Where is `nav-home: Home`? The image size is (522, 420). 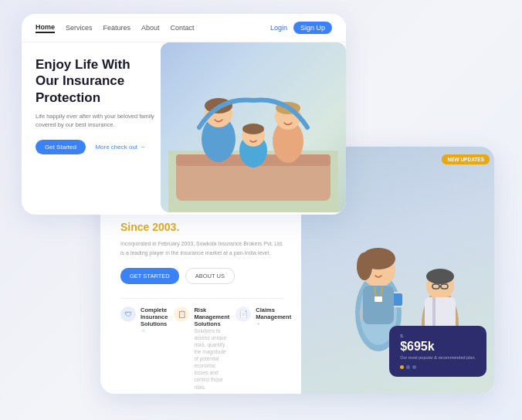
nav-home: Home is located at coordinates (45, 28).